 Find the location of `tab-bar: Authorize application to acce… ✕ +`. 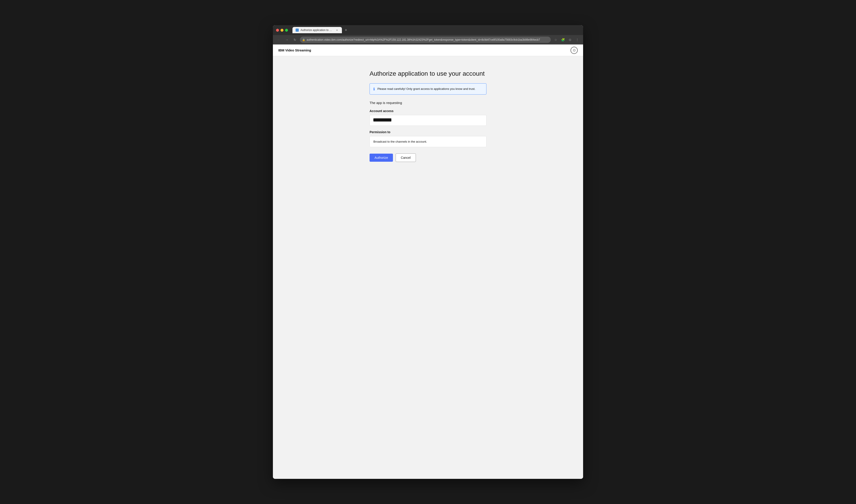

tab-bar: Authorize application to acce… ✕ + is located at coordinates (436, 30).